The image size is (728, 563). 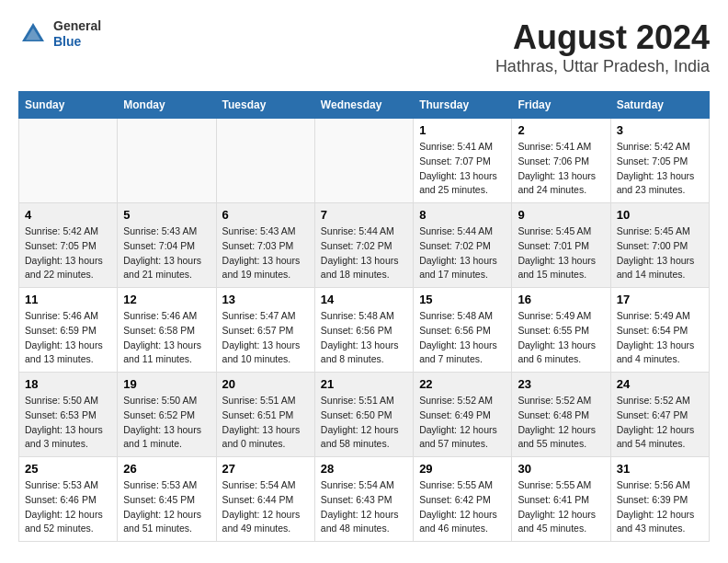 What do you see at coordinates (561, 300) in the screenshot?
I see `day-number: 16` at bounding box center [561, 300].